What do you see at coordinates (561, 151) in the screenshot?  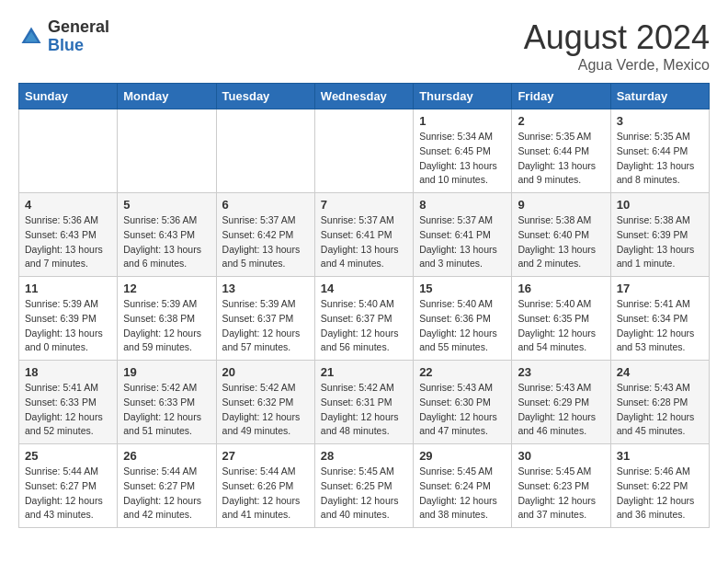 I see `calendar-cell: 2Sunrise: 5:35 AM Sunset: 6:44 PM Daylig…` at bounding box center [561, 151].